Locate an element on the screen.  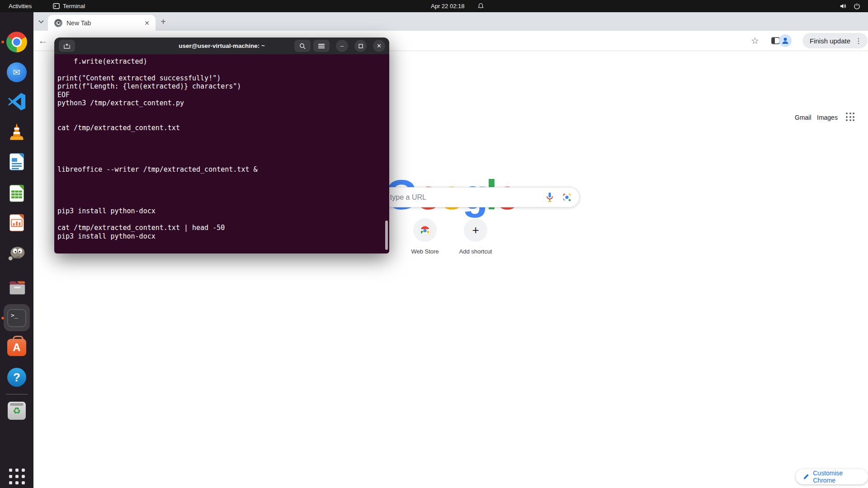
topbar-app-menu: Terminal is located at coordinates (69, 6).